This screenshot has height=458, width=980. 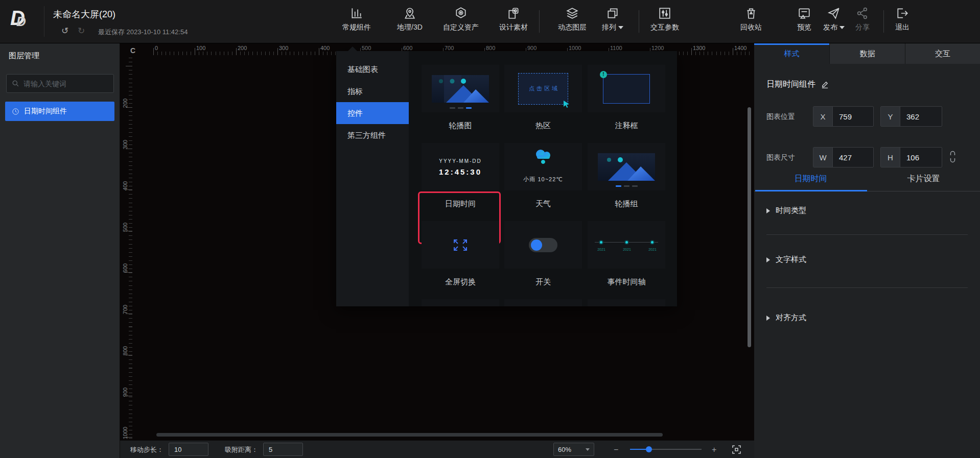 What do you see at coordinates (460, 126) in the screenshot?
I see `tile-label-carousel: 轮播图` at bounding box center [460, 126].